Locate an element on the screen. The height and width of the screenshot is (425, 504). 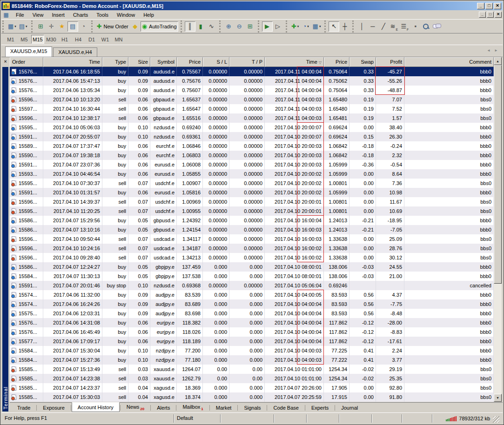
table-row: 15586...2017.04.07 15:29:56buy0.05gbpusd… is located at coordinates (252, 220).